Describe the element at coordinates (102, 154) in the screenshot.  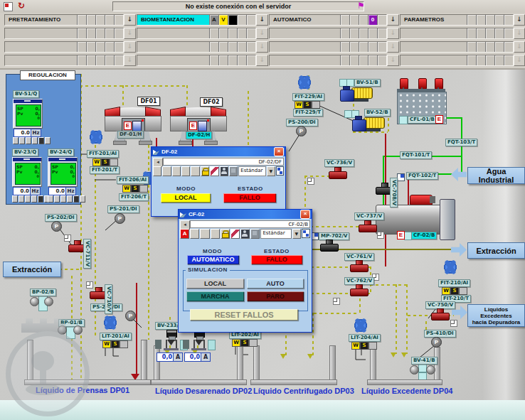
I see `tag-fit201ai: FIT-201/AI` at that location.